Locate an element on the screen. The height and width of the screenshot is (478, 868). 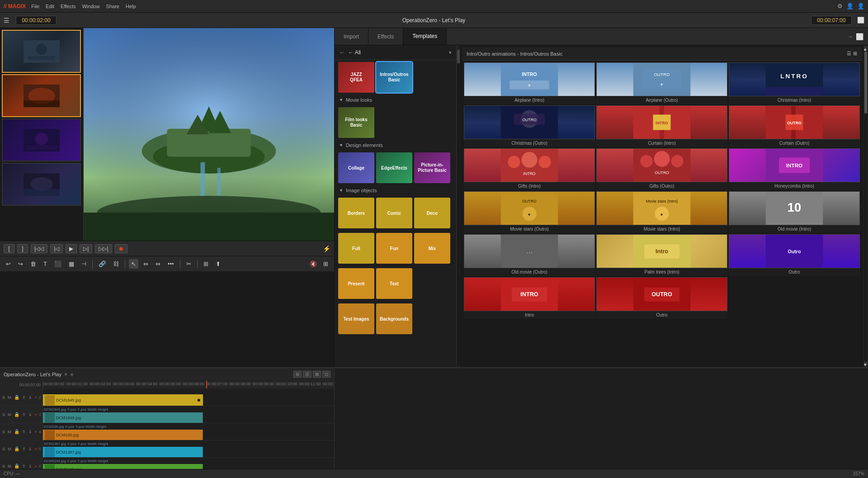
nav-tile-fun: Fun is located at coordinates (394, 248).